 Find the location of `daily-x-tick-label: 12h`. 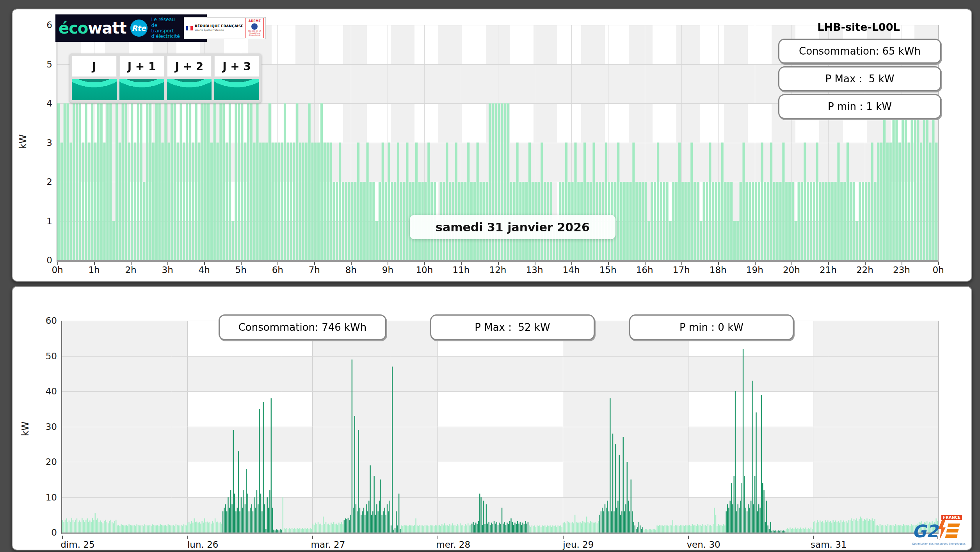

daily-x-tick-label: 12h is located at coordinates (498, 270).